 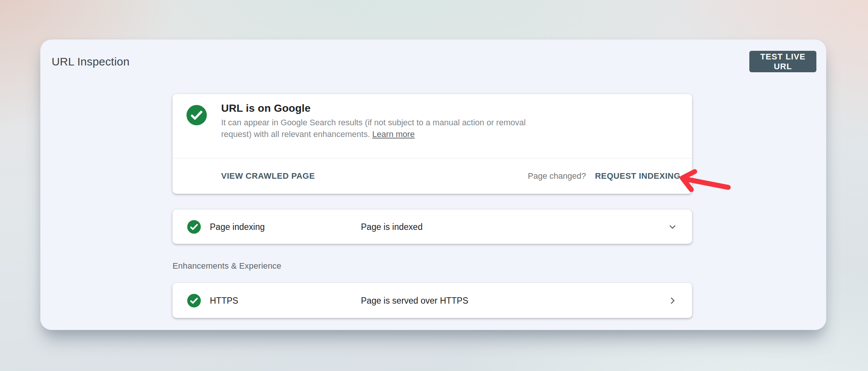 What do you see at coordinates (266, 108) in the screenshot?
I see `result-status-title: URL is on Google` at bounding box center [266, 108].